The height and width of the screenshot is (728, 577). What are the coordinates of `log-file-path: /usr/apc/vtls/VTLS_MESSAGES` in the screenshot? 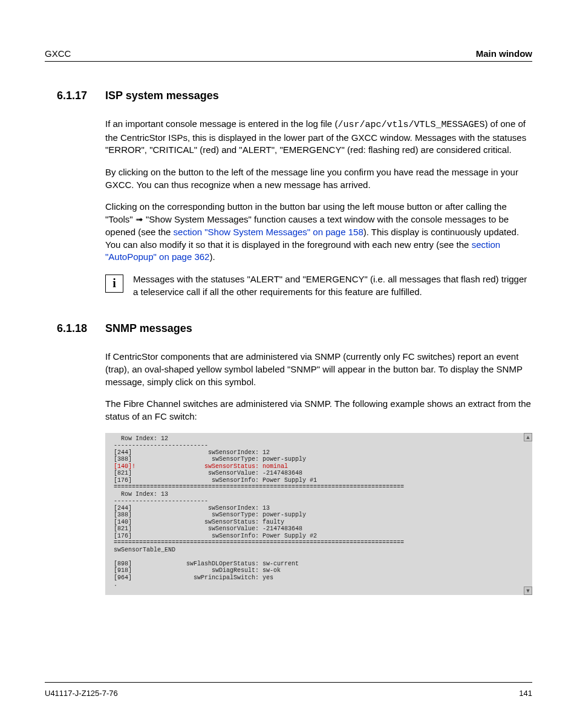 It's located at (411, 125).